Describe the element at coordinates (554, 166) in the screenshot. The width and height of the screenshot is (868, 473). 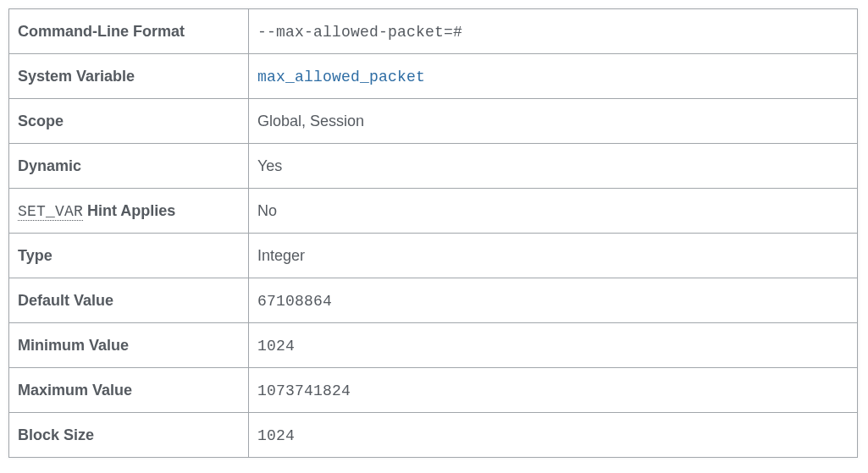
I see `row-value-dynamic: Yes` at that location.